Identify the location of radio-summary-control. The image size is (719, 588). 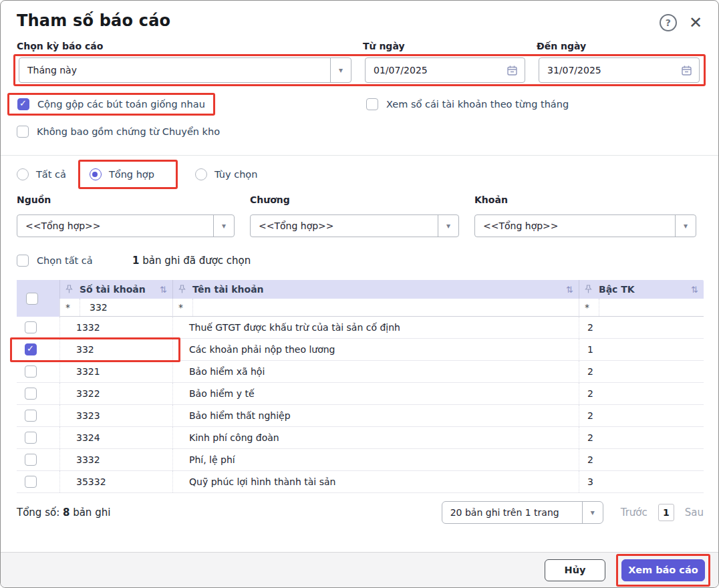
(96, 174).